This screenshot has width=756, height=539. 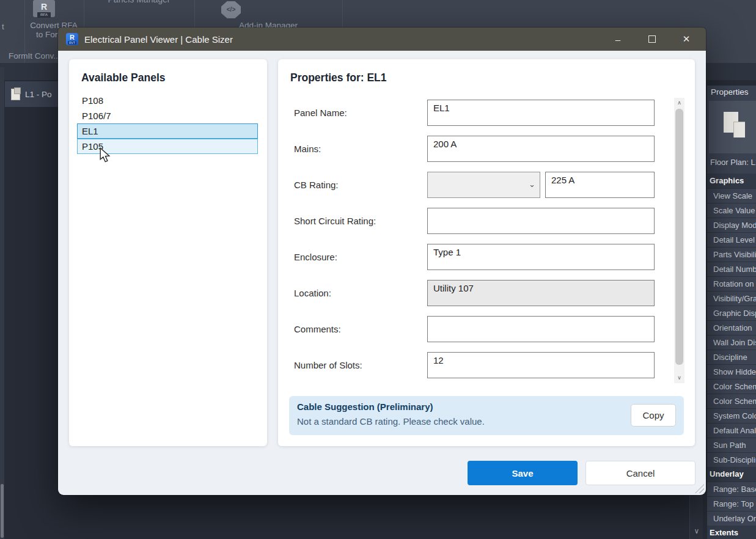 What do you see at coordinates (732, 342) in the screenshot?
I see `property-row: Wall Join Display` at bounding box center [732, 342].